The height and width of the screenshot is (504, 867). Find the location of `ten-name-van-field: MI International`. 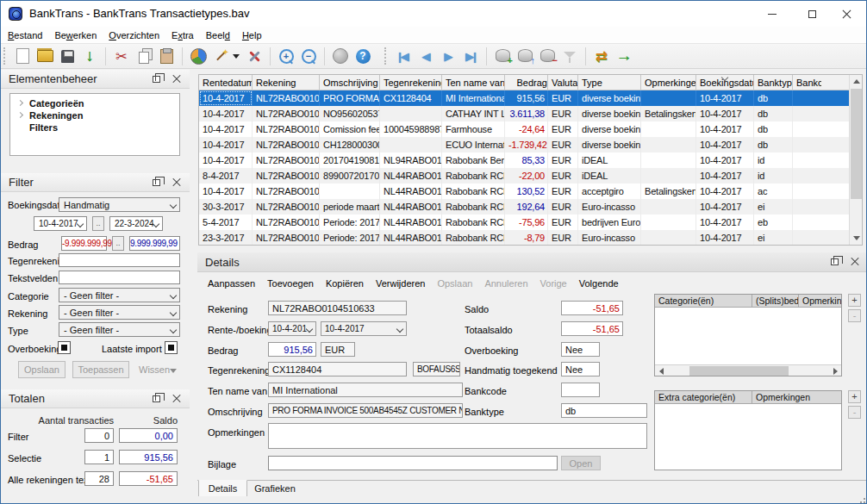

ten-name-van-field: MI International is located at coordinates (365, 389).